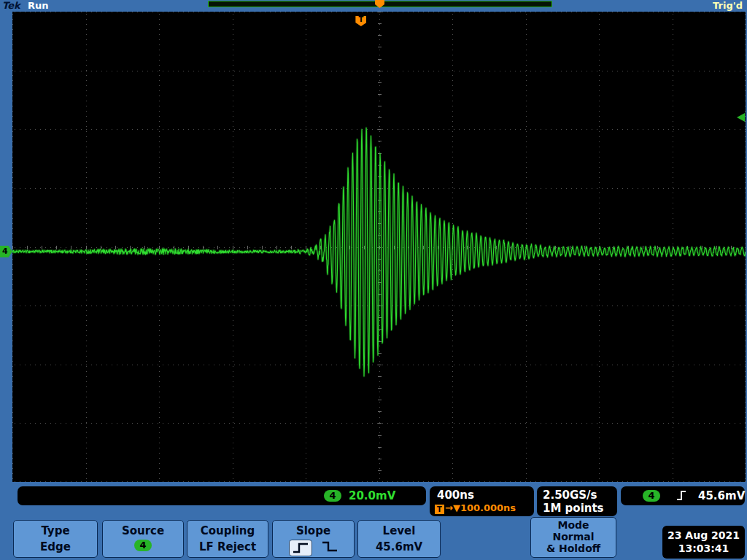  I want to click on timebase-readout: 400ns T→▼100.000ns, so click(481, 502).